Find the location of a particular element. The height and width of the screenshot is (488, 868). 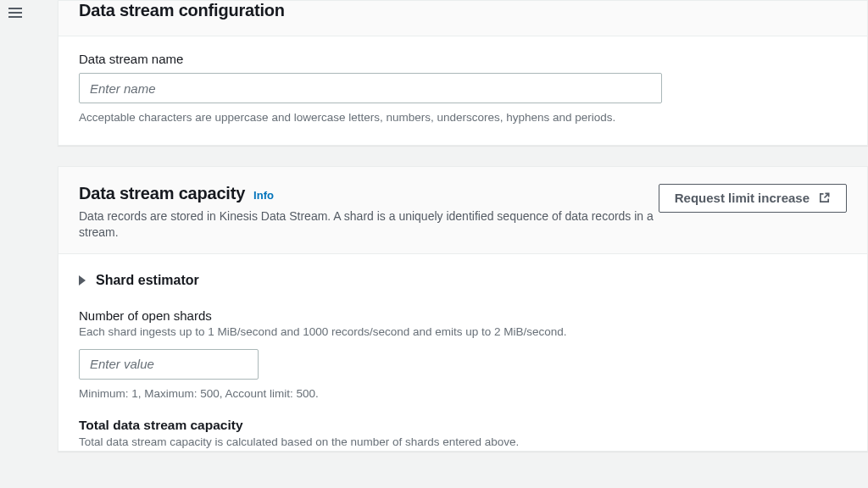

config-panel-header: Data stream configuration is located at coordinates (463, 19).